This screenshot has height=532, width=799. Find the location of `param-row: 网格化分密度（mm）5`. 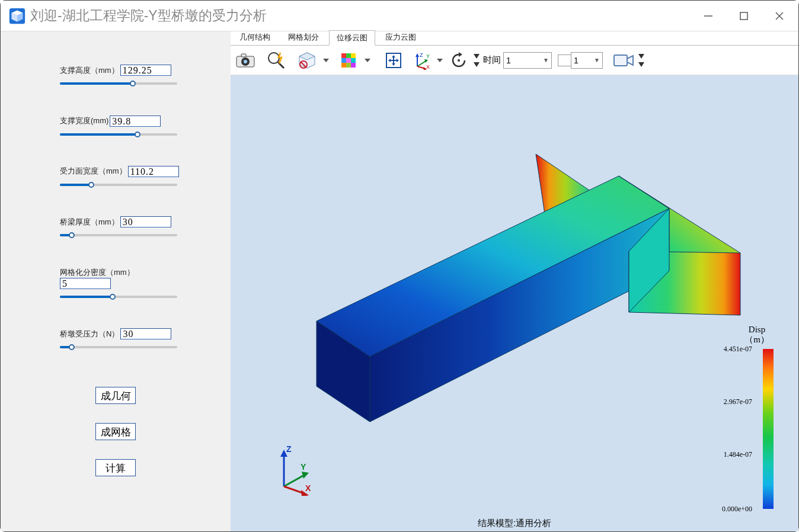

param-row: 网格化分密度（mm）5 is located at coordinates (120, 284).